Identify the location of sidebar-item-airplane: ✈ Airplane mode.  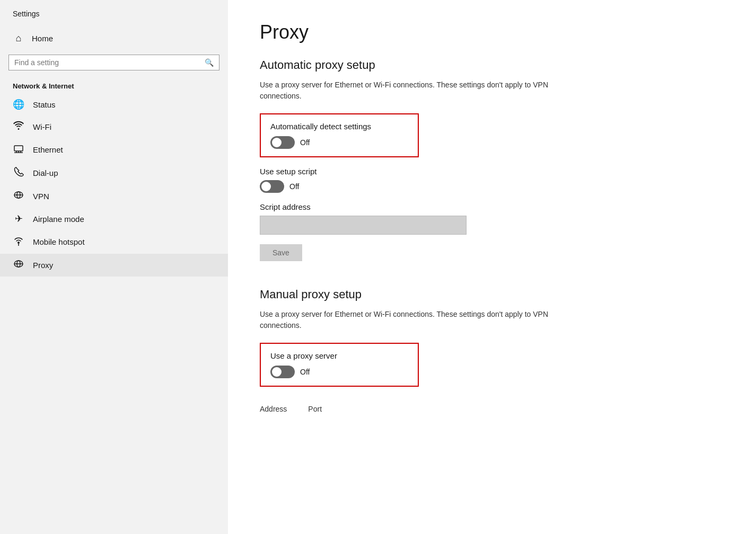
(114, 219).